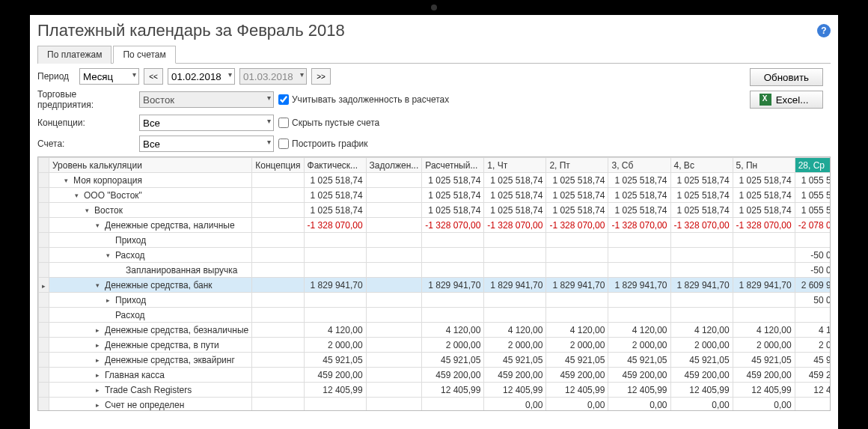 The height and width of the screenshot is (429, 868). Describe the element at coordinates (515, 330) in the screenshot. I see `value-cell: 4 120,00` at that location.